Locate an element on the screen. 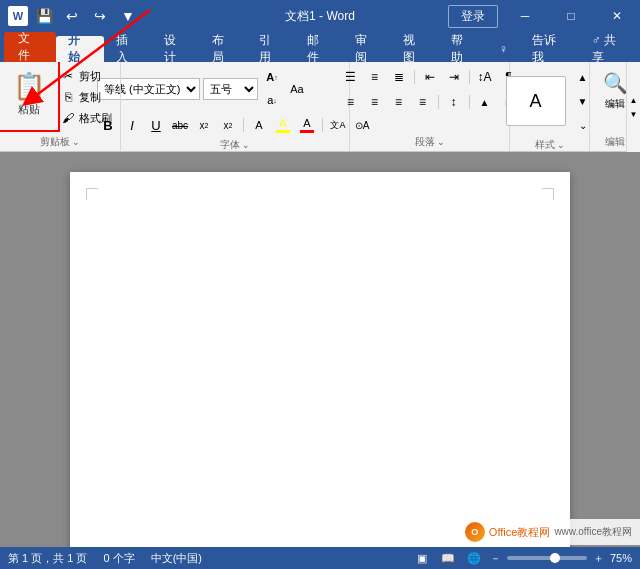 This screenshot has width=640, height=569. zoom-minus: － is located at coordinates (496, 558).